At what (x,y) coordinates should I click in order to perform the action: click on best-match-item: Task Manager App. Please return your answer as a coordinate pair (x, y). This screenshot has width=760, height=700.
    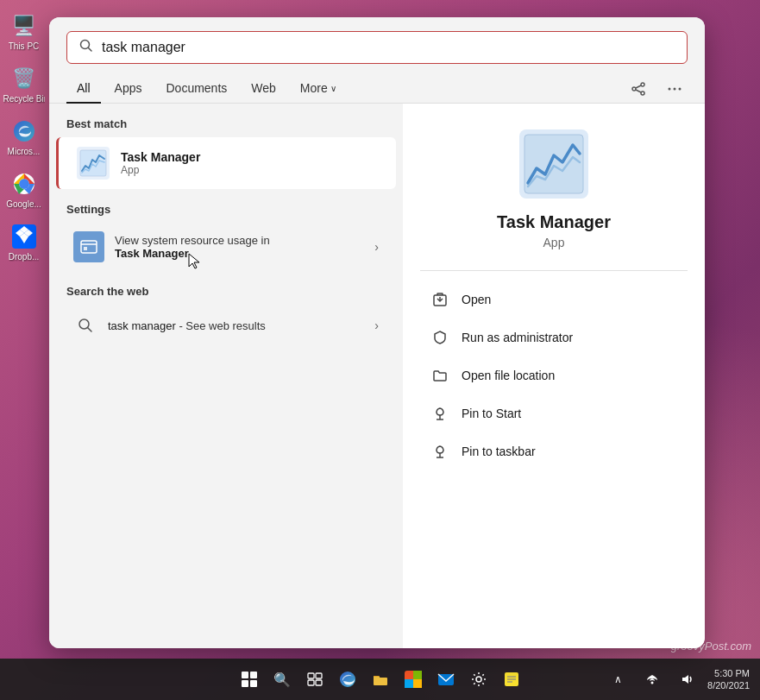
    Looking at the image, I should click on (226, 163).